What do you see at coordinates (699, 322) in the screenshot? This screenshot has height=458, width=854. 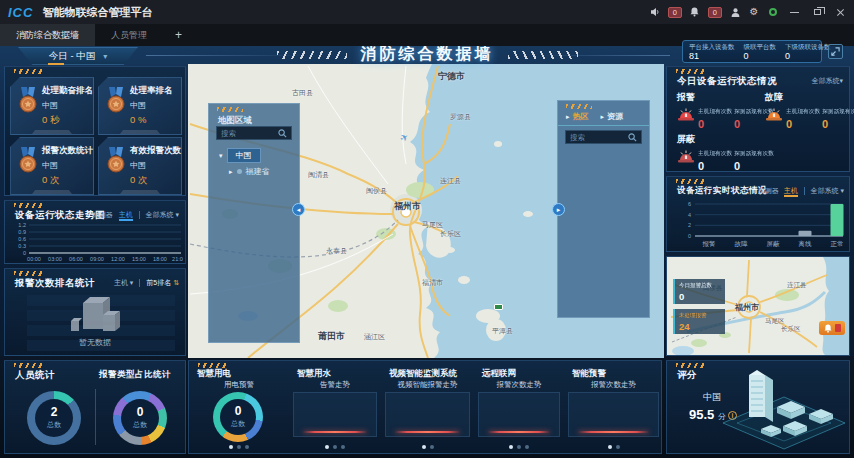 I see `pending-alarms: 未处理报警 24` at bounding box center [699, 322].